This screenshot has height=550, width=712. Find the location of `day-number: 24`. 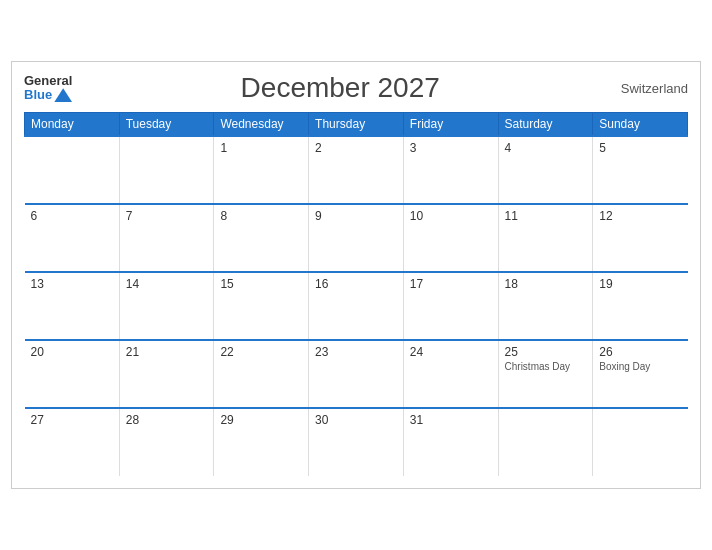

day-number: 24 is located at coordinates (451, 352).